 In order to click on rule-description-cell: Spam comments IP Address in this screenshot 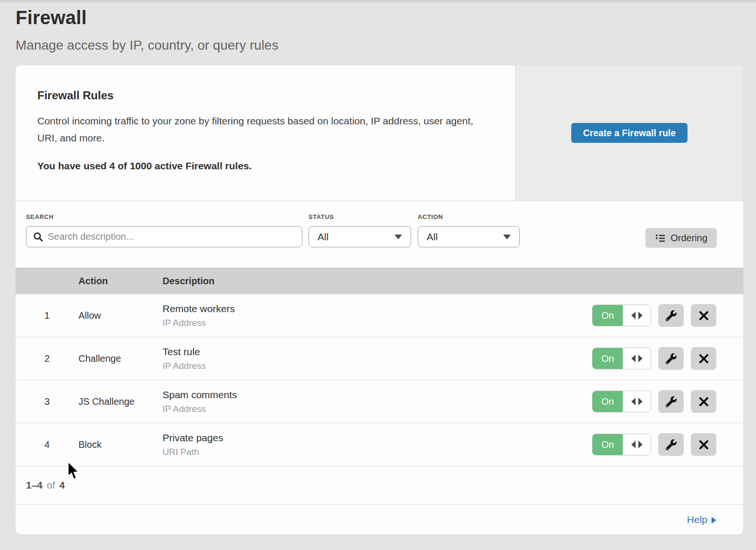, I will do `click(377, 402)`.